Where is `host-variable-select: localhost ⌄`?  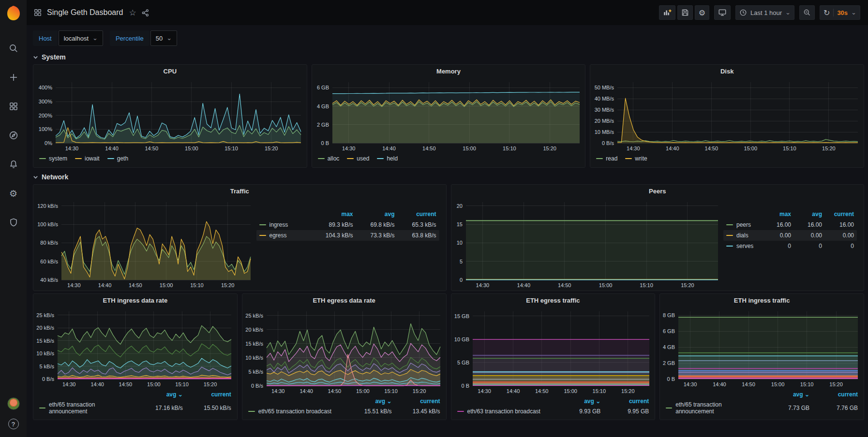
host-variable-select: localhost ⌄ is located at coordinates (81, 38).